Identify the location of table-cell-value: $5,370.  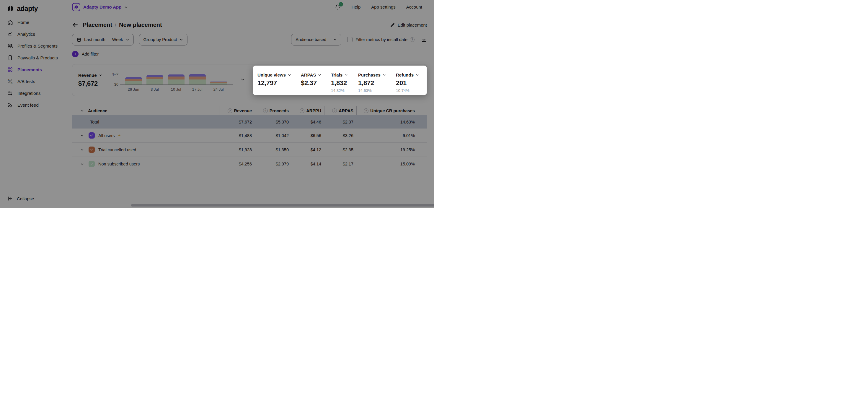
(273, 122).